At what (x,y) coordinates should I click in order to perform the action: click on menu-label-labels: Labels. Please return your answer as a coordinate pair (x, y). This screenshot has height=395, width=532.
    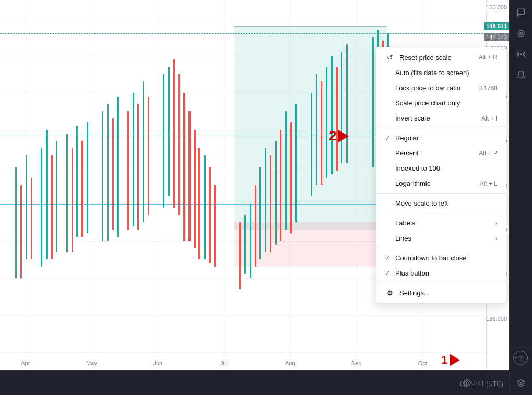
    Looking at the image, I should click on (405, 223).